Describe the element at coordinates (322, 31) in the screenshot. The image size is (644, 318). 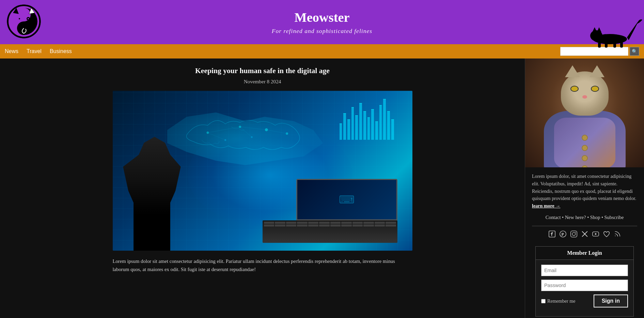
I see `site-tagline: For refined and sophisticated felines` at that location.